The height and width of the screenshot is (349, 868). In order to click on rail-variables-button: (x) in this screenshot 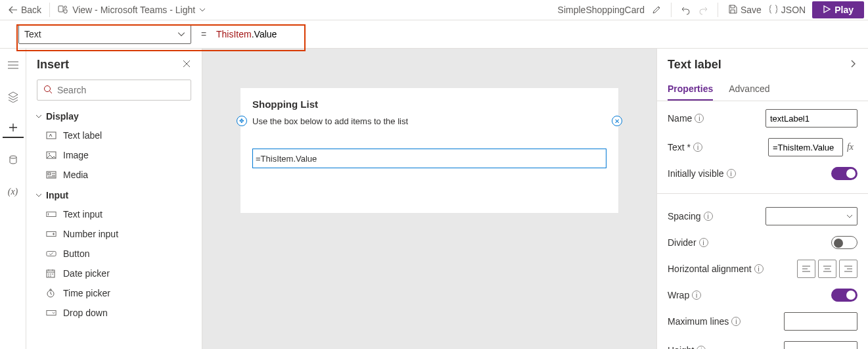, I will do `click(13, 192)`.